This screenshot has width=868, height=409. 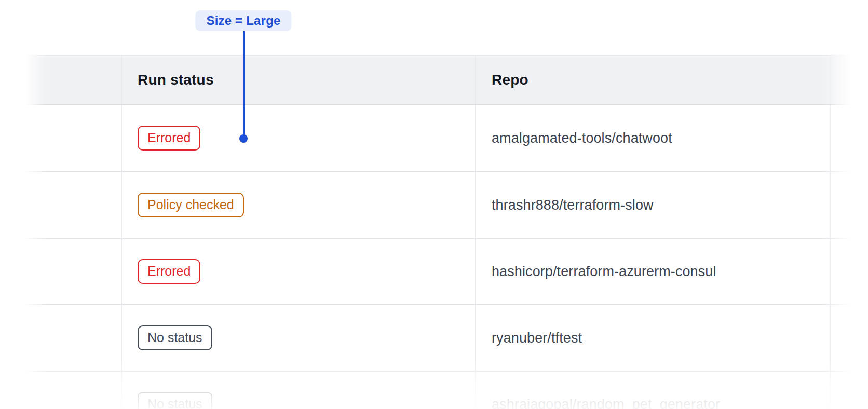 What do you see at coordinates (298, 205) in the screenshot?
I see `run-status-cell: Policy checked` at bounding box center [298, 205].